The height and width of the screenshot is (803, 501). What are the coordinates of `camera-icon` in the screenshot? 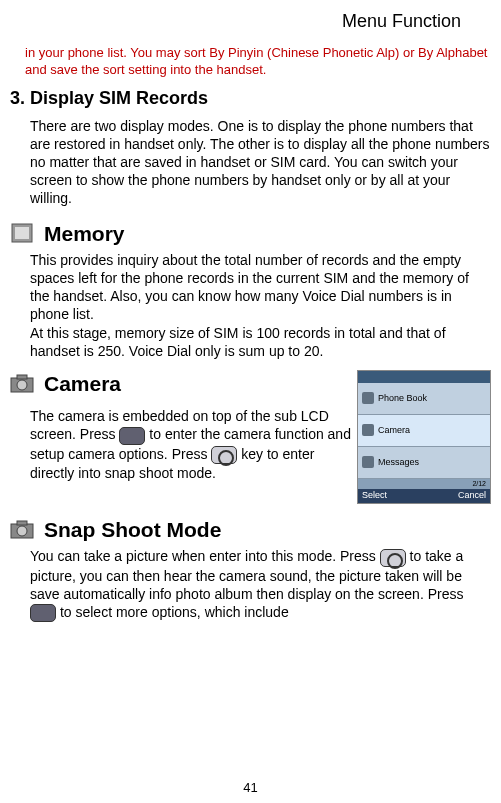 It's located at (22, 384).